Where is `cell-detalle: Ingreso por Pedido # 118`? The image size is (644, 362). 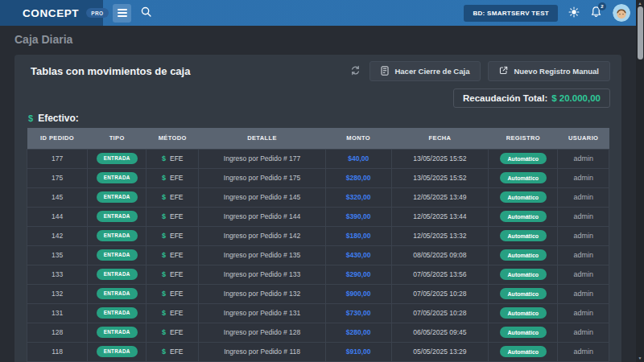 cell-detalle: Ingreso por Pedido # 118 is located at coordinates (262, 352).